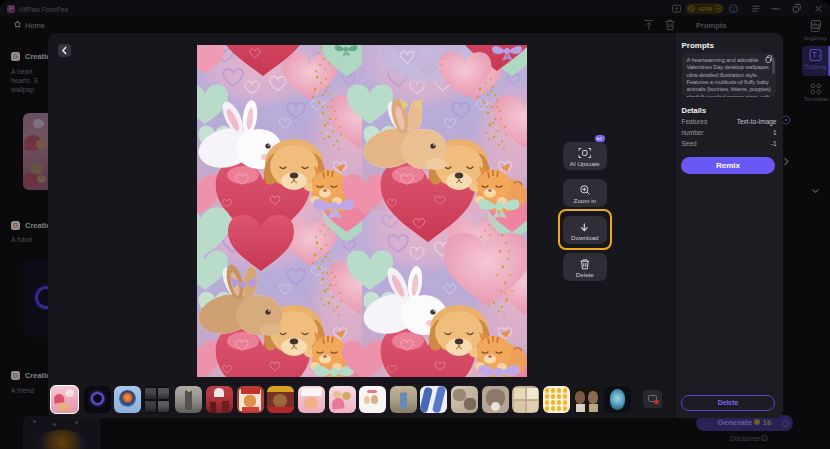 The width and height of the screenshot is (830, 449). What do you see at coordinates (706, 9) in the screenshot?
I see `svg-text: 4246` at bounding box center [706, 9].